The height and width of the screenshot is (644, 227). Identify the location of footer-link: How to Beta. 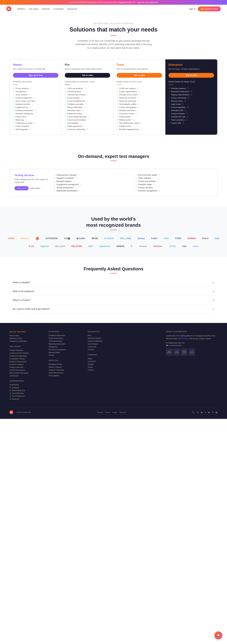
(27, 336).